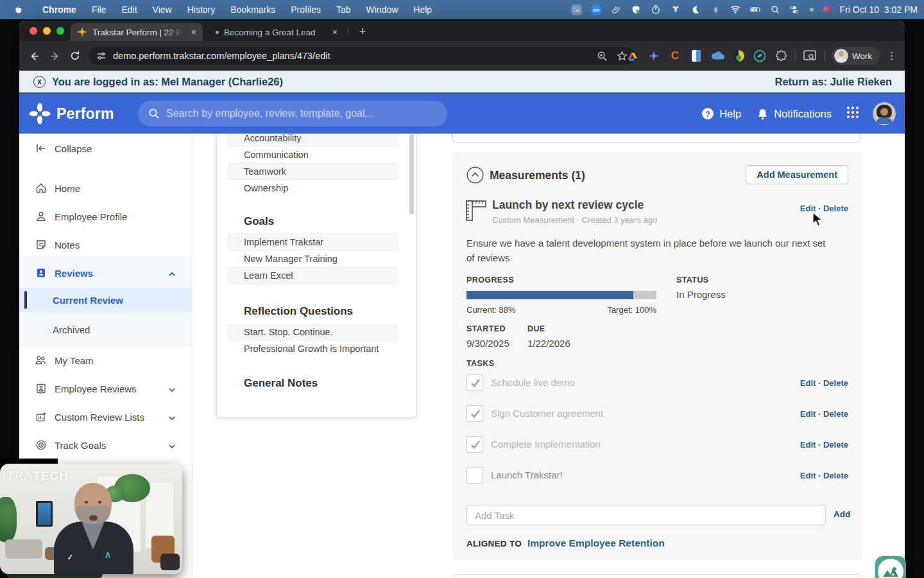 This screenshot has width=924, height=578. What do you see at coordinates (656, 10) in the screenshot?
I see `timer-icon` at bounding box center [656, 10].